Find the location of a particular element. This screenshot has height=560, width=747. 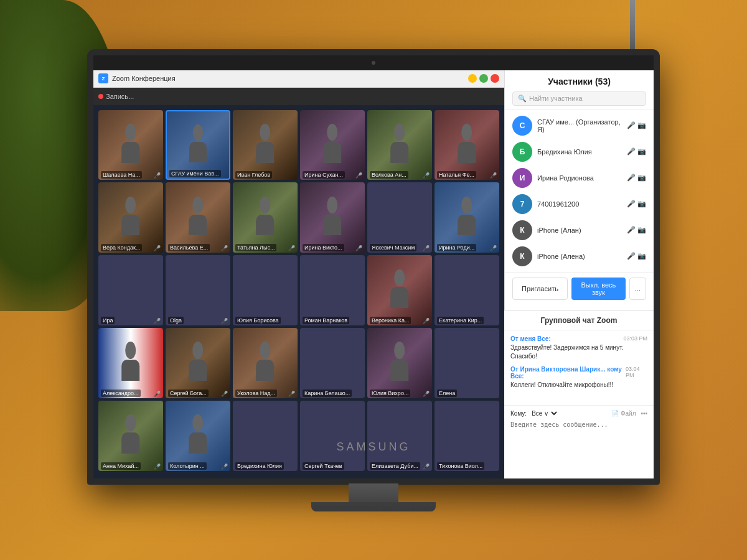

participant-name: 74001961200 is located at coordinates (580, 204).